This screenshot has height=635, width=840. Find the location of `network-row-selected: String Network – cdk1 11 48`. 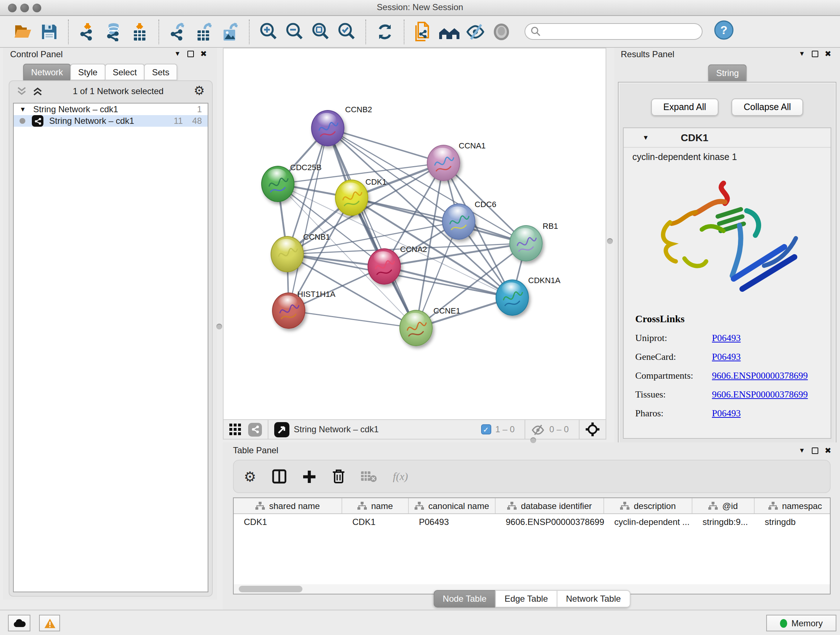

network-row-selected: String Network – cdk1 11 48 is located at coordinates (111, 121).